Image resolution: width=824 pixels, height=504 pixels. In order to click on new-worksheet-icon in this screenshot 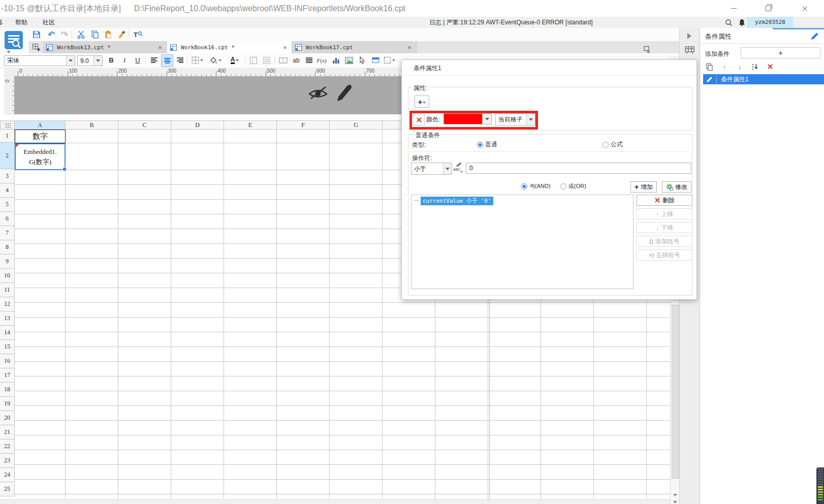, I will do `click(36, 47)`.